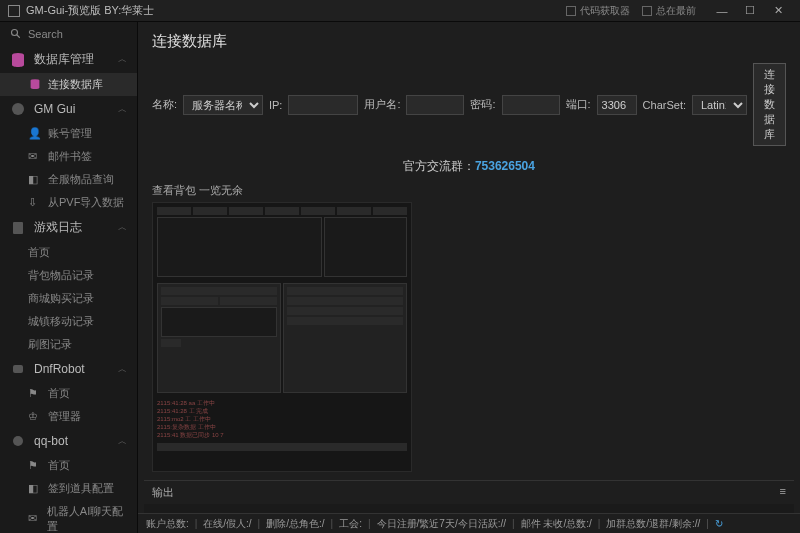 Image resolution: width=800 pixels, height=533 pixels. What do you see at coordinates (276, 105) in the screenshot?
I see `ip-label: IP:` at bounding box center [276, 105].